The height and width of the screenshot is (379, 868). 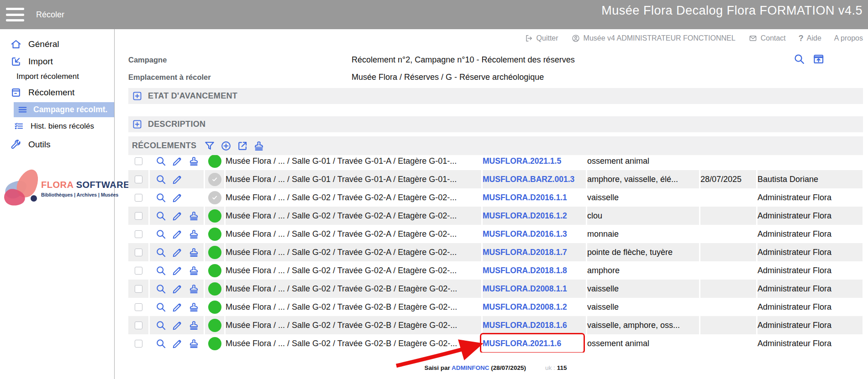 I want to click on section-description: DESCRIPTION, so click(x=496, y=124).